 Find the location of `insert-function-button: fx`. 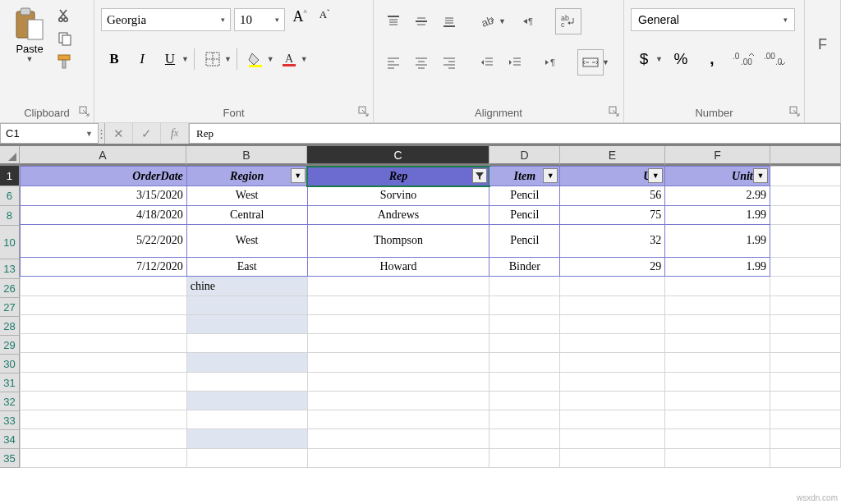

insert-function-button: fx is located at coordinates (175, 133).